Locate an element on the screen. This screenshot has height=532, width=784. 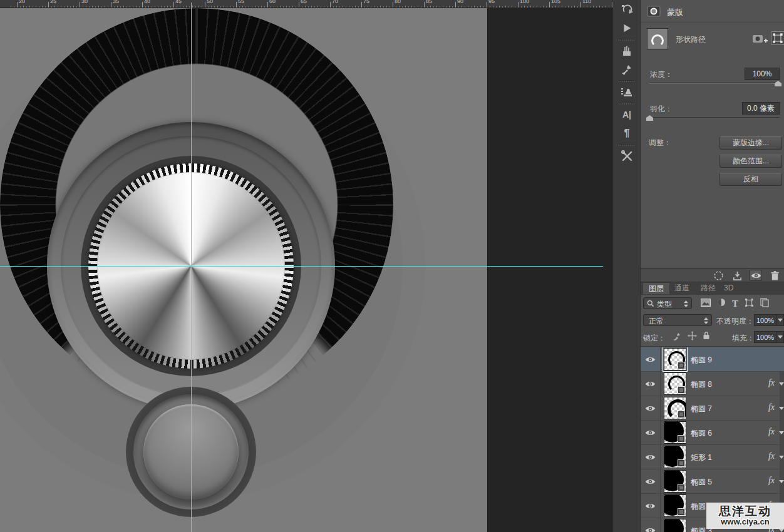
ruler-label: 40 is located at coordinates (147, 3).